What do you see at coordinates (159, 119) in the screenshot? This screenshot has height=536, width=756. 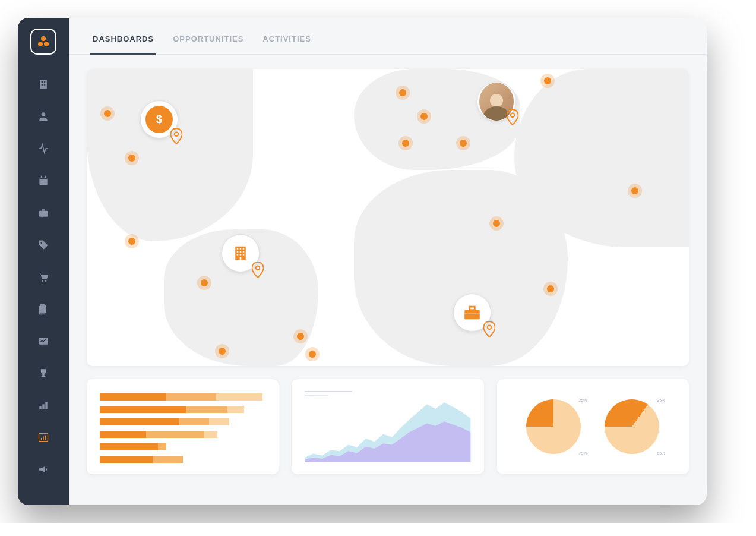 I see `dollar-icon: $` at bounding box center [159, 119].